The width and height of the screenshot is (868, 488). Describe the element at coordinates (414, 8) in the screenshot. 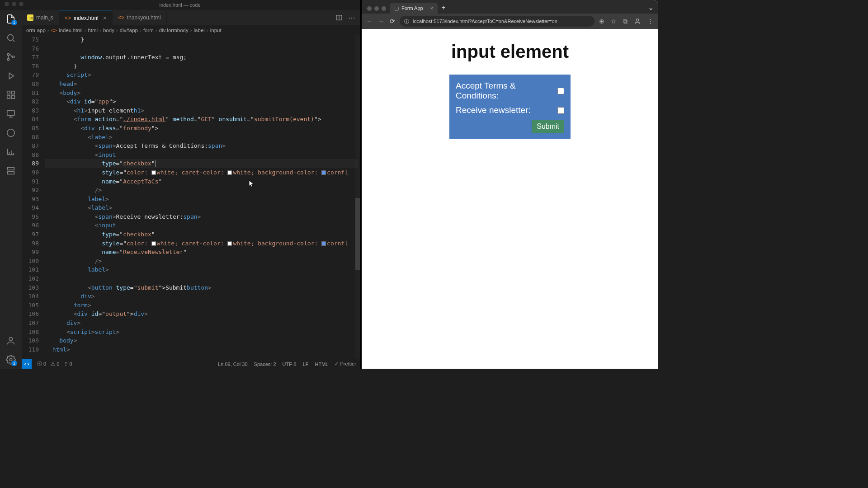

I see `browser-tab: ▢ Form App ×` at that location.